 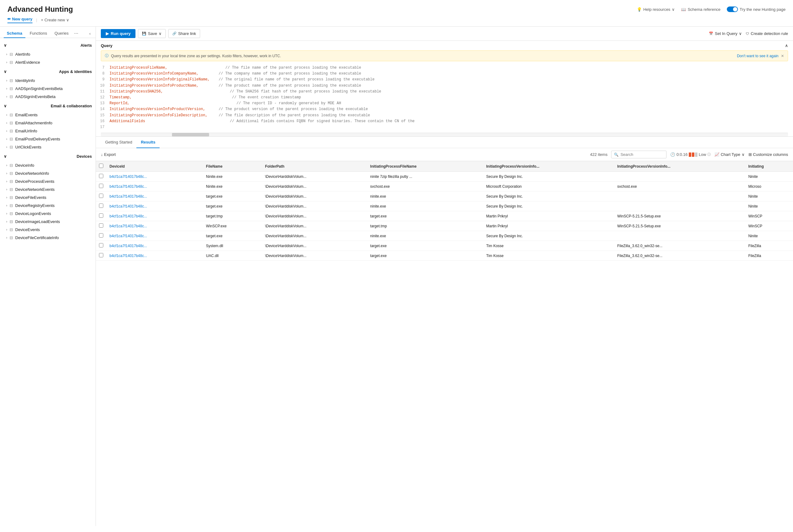 What do you see at coordinates (148, 142) in the screenshot?
I see `tab-results: Results` at bounding box center [148, 142].